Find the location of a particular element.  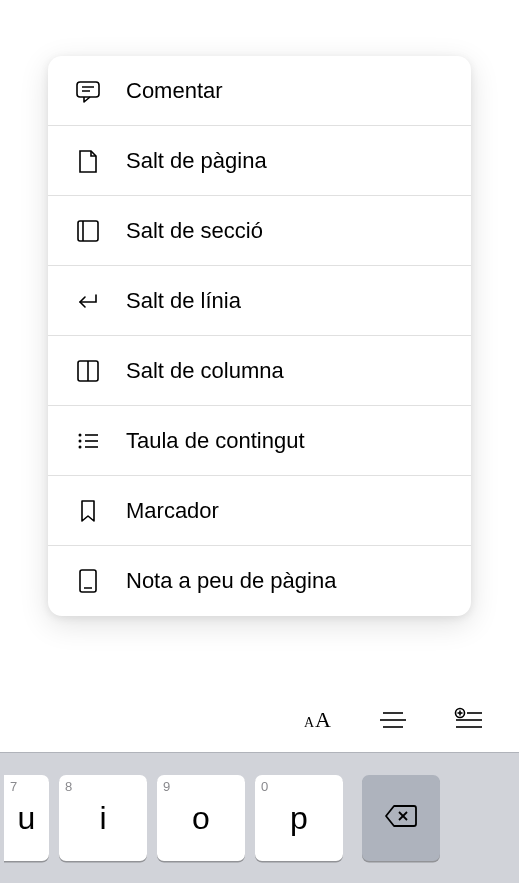

line-break-icon is located at coordinates (88, 301).